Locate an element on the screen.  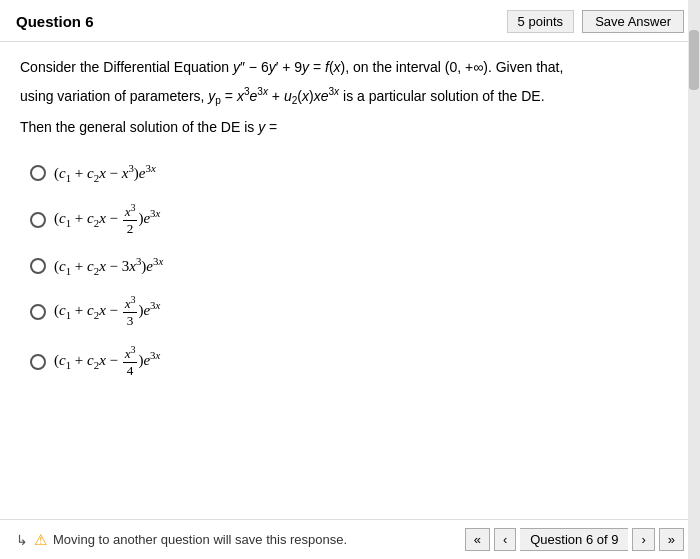
list-item: (c1 + c2x − 3x3)e3x is located at coordinates (350, 266).